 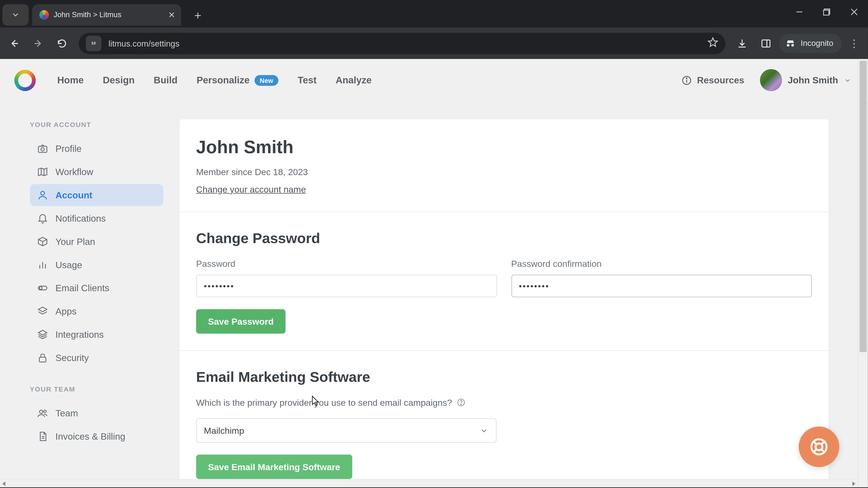 I want to click on member-since-text: Member since Dec 18, 2023, so click(x=504, y=172).